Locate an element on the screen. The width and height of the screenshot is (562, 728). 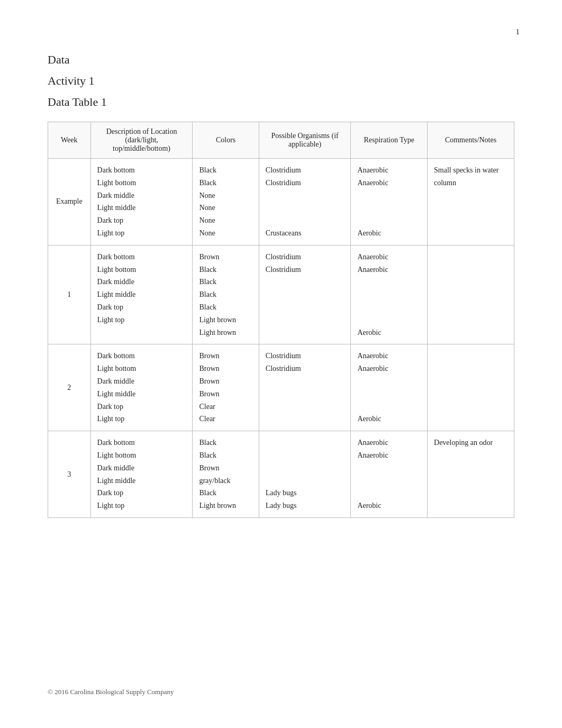
table-row: 2Dark bottom Light bottom Dark middle Li… is located at coordinates (282, 388).